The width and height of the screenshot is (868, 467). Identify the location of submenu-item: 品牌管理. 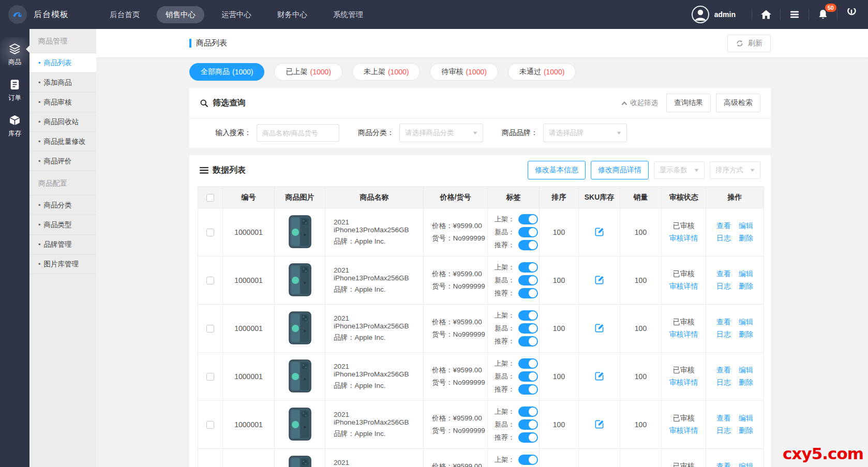
(63, 245).